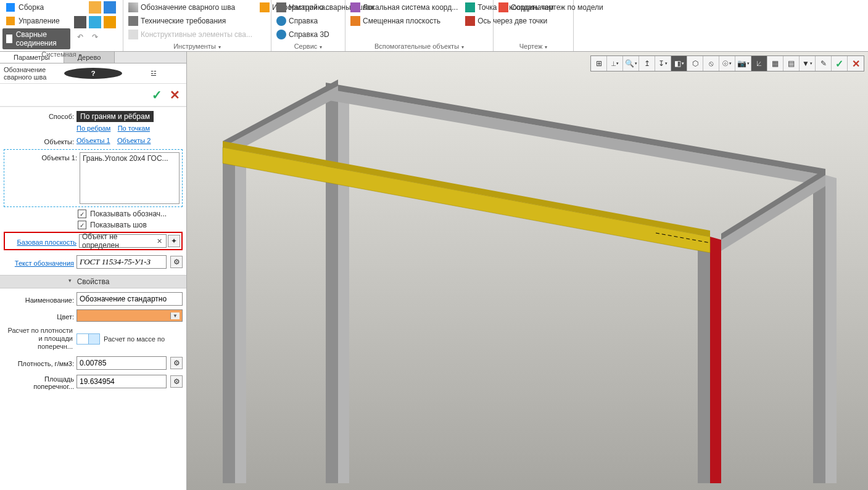 The width and height of the screenshot is (868, 490). I want to click on group-label-tools: Инструменты, so click(197, 46).